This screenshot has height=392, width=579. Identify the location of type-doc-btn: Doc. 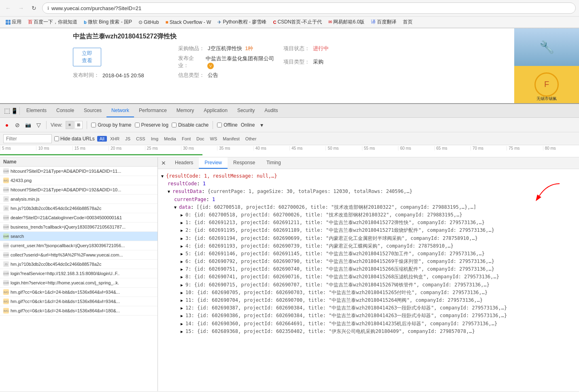
(200, 139).